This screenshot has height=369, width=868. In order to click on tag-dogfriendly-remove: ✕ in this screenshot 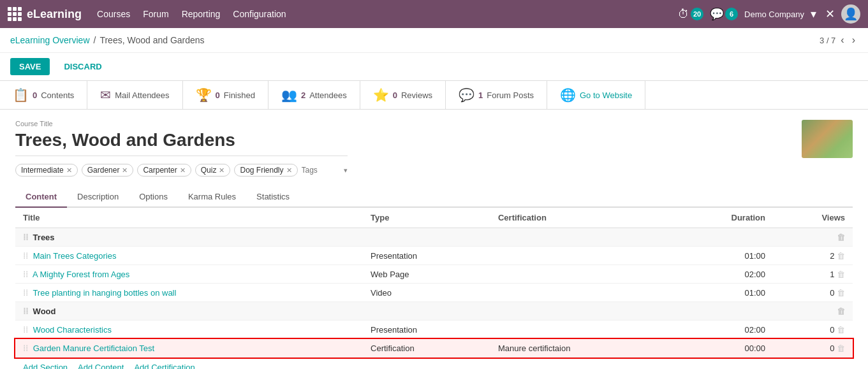, I will do `click(290, 171)`.